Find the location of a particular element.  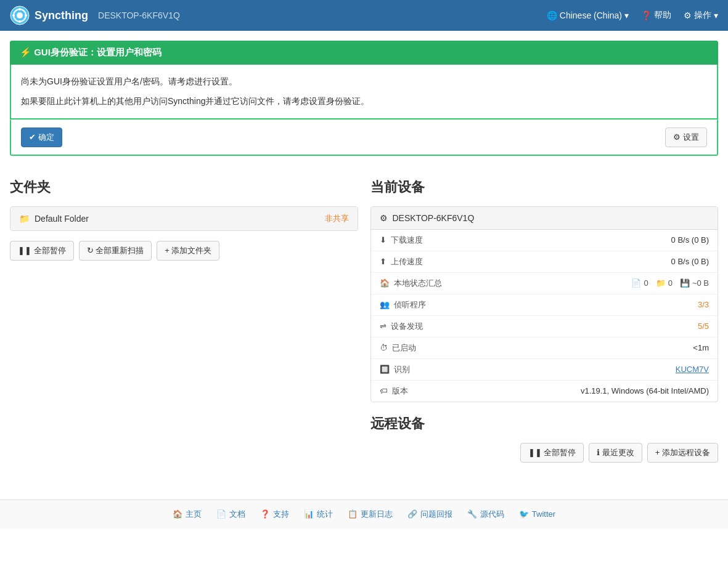

footer-issue-label: 问题回报 is located at coordinates (436, 514).